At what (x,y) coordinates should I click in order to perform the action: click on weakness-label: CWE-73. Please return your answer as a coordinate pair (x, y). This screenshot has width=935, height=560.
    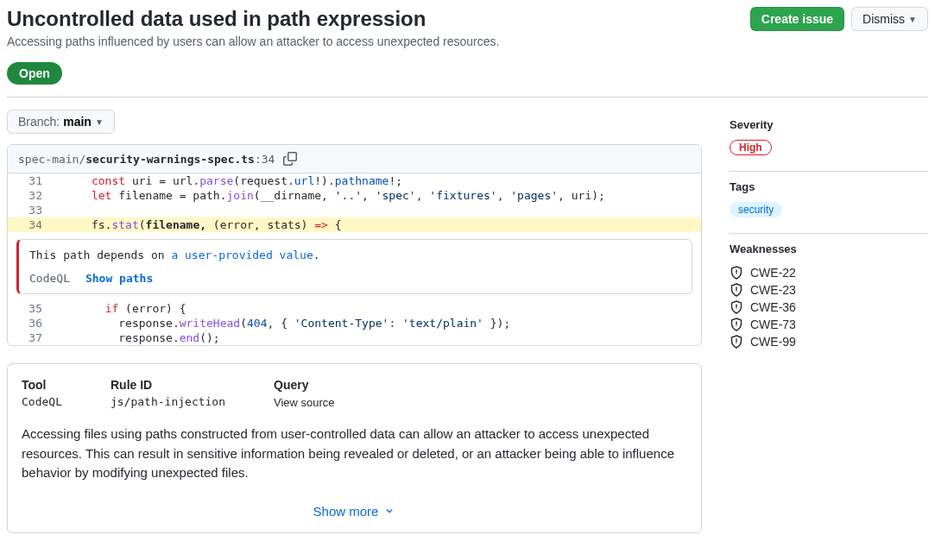
    Looking at the image, I should click on (774, 324).